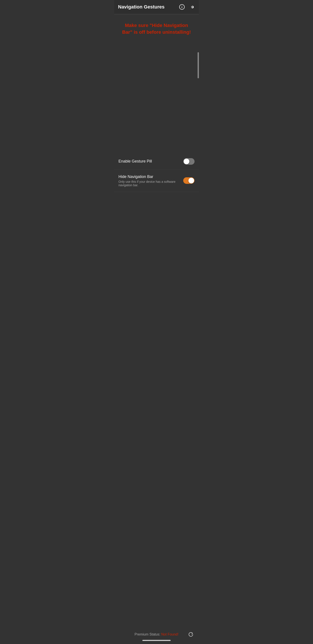 The height and width of the screenshot is (644, 313). Describe the element at coordinates (151, 177) in the screenshot. I see `hide-nav-bar-title: Hide Navigation Bar` at that location.